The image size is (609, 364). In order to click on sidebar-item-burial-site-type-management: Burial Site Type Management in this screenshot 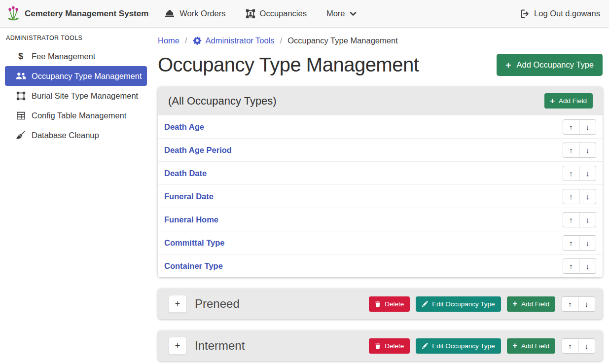, I will do `click(76, 96)`.